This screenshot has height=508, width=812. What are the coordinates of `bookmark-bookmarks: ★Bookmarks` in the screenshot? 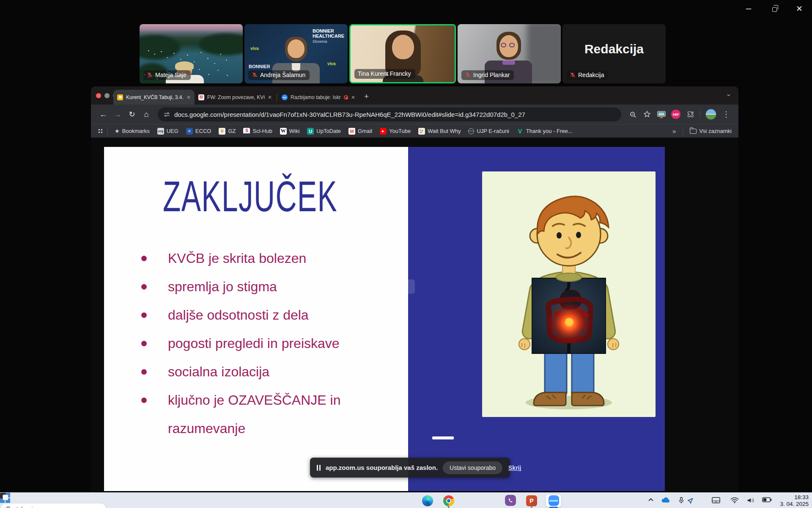 It's located at (132, 131).